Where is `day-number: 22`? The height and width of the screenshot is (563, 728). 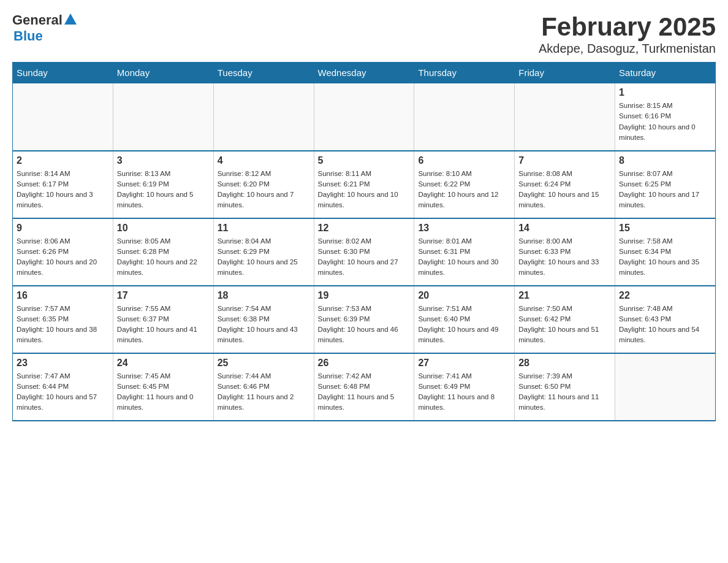 day-number: 22 is located at coordinates (665, 296).